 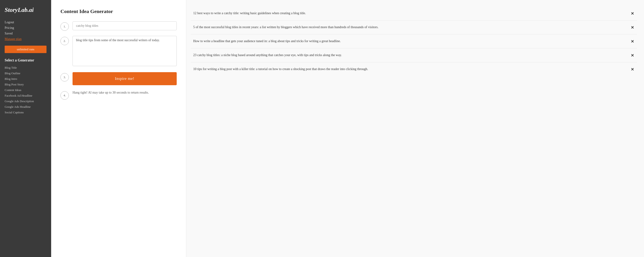 What do you see at coordinates (118, 12) in the screenshot?
I see `page-title: Content Idea Generator` at bounding box center [118, 12].